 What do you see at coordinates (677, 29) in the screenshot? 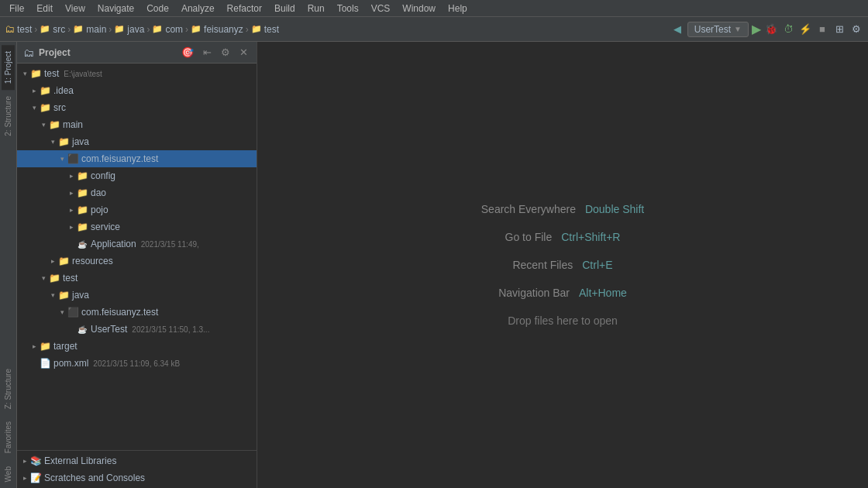
I see `back-icon: ◀` at bounding box center [677, 29].